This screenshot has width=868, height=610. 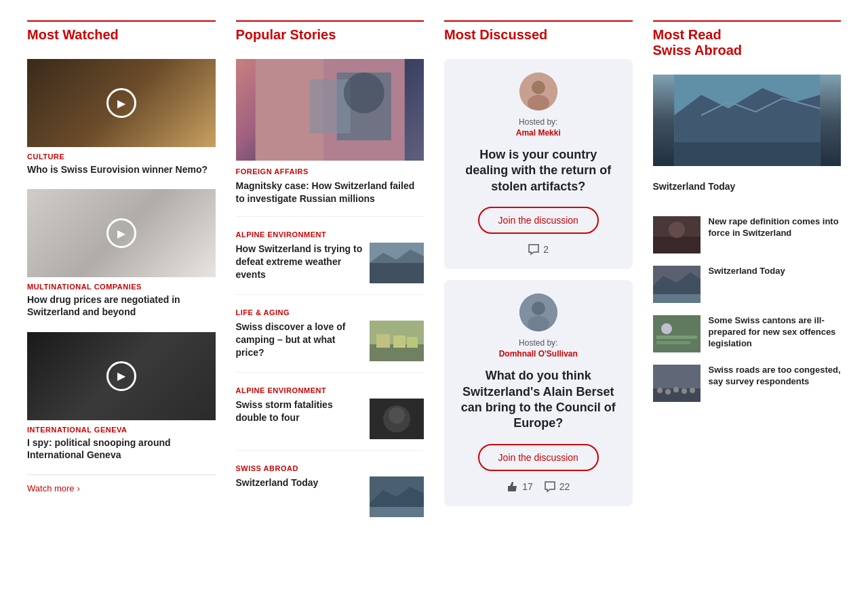 What do you see at coordinates (775, 228) in the screenshot?
I see `read-title: New rape definition comes into force in …` at bounding box center [775, 228].